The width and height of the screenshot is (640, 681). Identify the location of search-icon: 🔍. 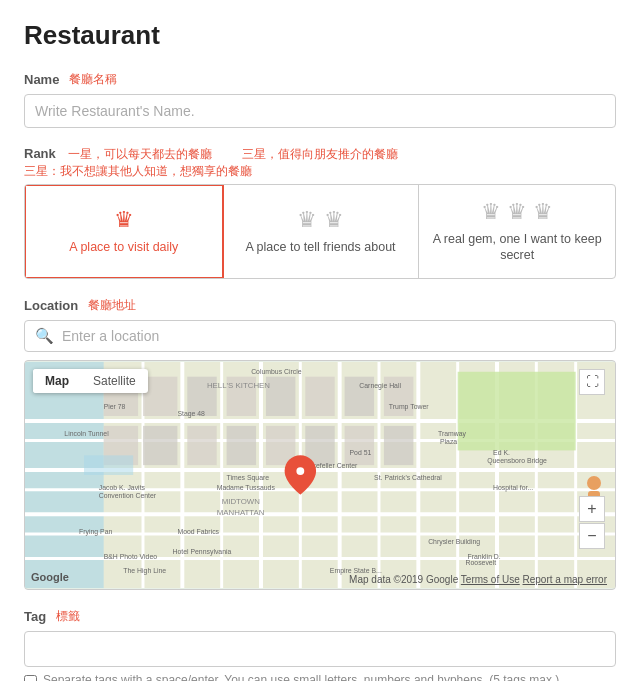
(44, 336).